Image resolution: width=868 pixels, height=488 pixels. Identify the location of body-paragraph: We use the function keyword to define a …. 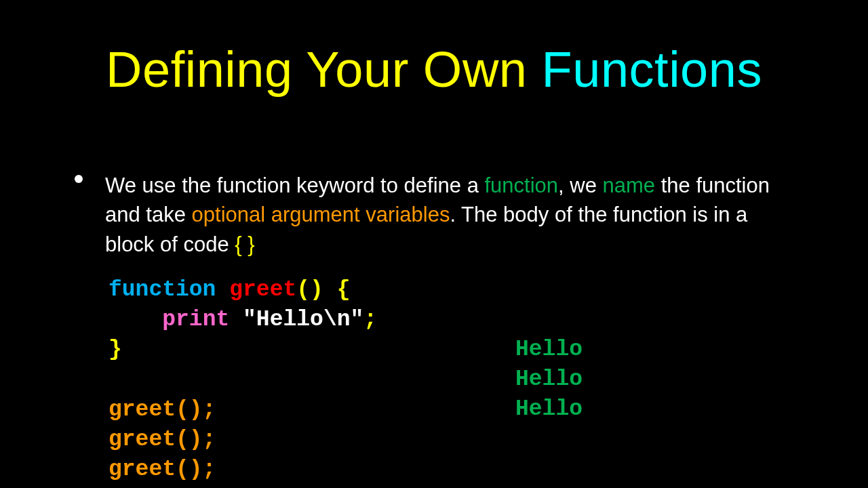
(448, 215).